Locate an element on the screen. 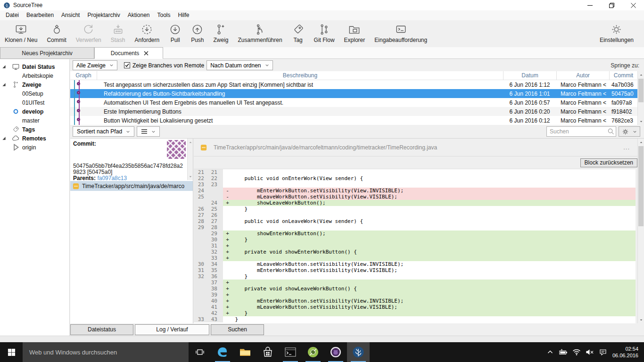  sidebar-item-datei-status: Datei Status is located at coordinates (35, 67).